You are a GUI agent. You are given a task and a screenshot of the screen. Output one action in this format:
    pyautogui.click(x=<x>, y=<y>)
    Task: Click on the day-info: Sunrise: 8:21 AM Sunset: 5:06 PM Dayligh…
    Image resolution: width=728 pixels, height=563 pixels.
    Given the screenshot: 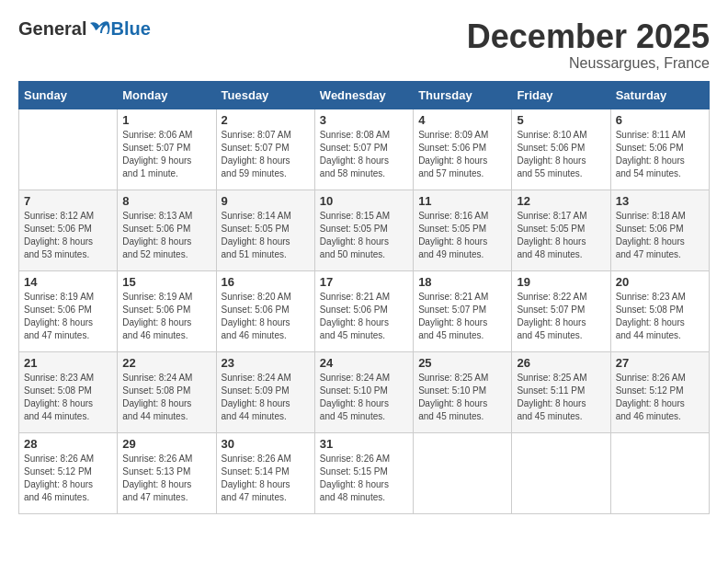 What is the action you would take?
    pyautogui.click(x=364, y=316)
    